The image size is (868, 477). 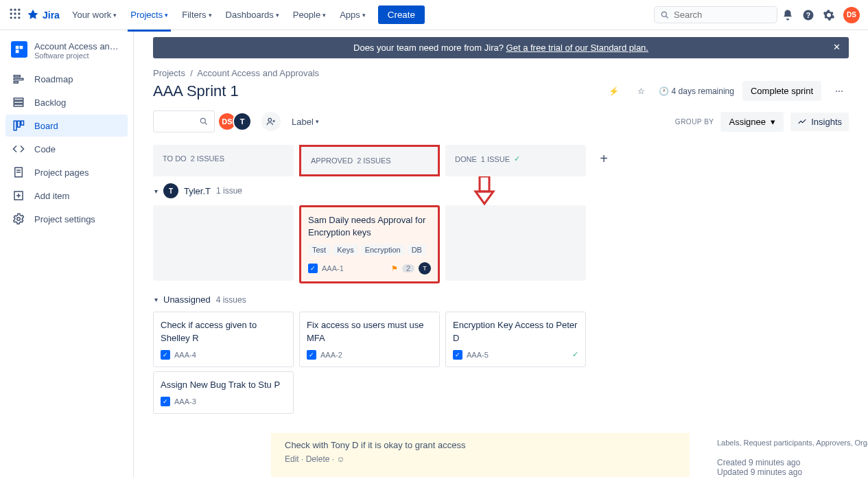 I want to click on issue-key: AAA-1, so click(x=333, y=268).